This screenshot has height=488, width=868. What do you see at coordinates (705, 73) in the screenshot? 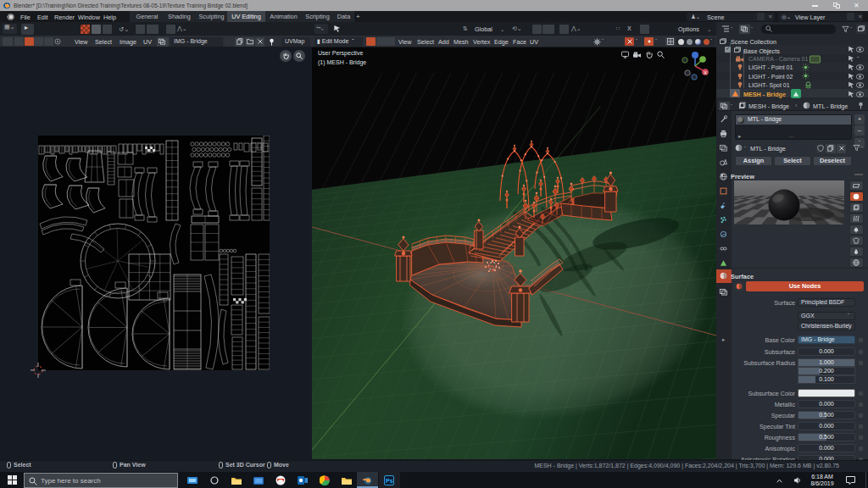
I see `svg-text: X` at bounding box center [705, 73].